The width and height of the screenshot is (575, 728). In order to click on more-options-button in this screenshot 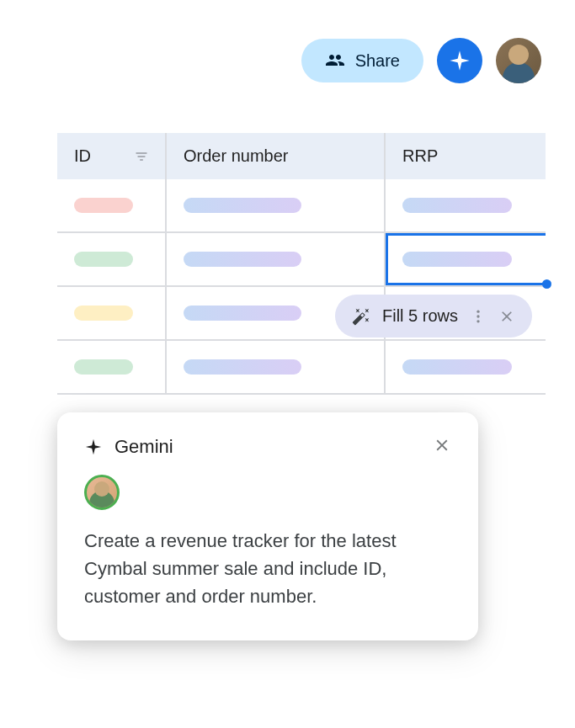, I will do `click(478, 316)`.